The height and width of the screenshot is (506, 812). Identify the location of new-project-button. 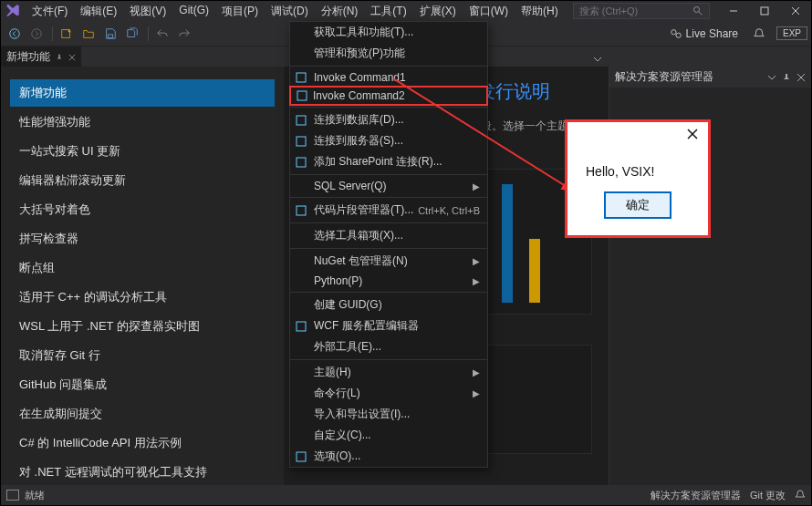
(67, 34).